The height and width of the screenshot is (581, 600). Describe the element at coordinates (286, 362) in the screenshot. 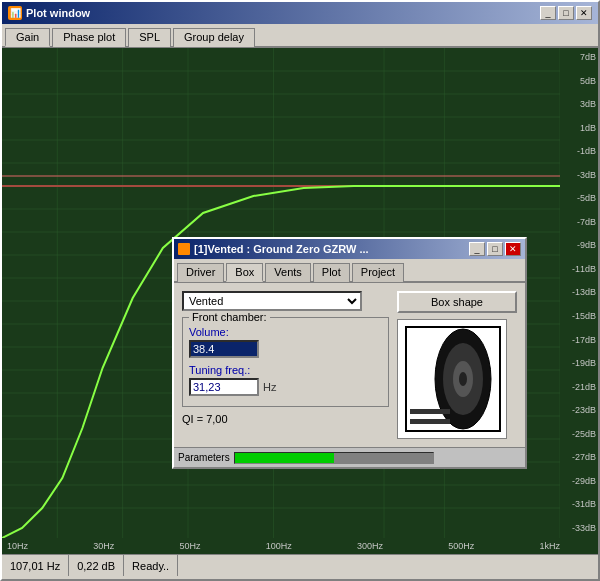

I see `front-chamber-group: Front chamber: Volume: Tuning freq.: Hz` at that location.